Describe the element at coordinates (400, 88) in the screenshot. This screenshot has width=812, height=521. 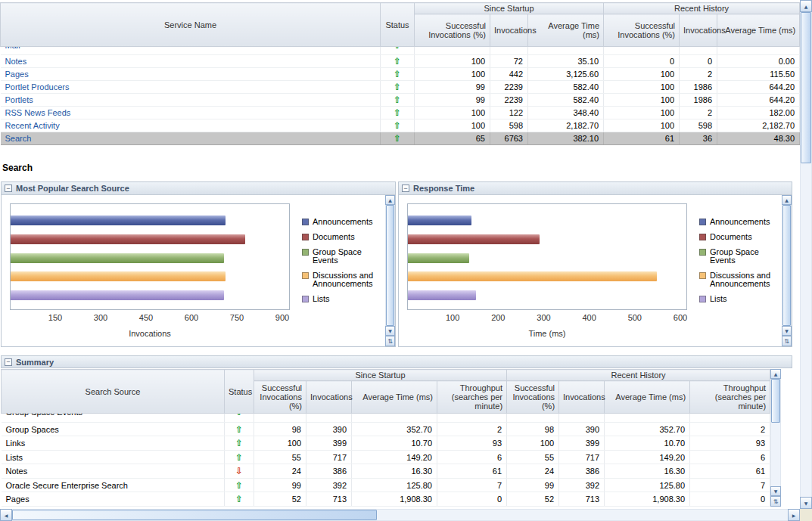
I see `table-row: Portlet Producers⇧992239582.401001986644…` at that location.